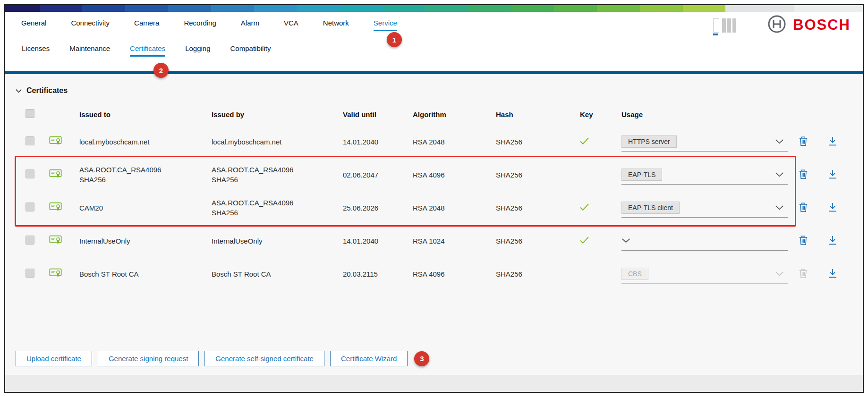  Describe the element at coordinates (434, 25) in the screenshot. I see `top-navigation: General Connectivity Camera Recording Al…` at that location.